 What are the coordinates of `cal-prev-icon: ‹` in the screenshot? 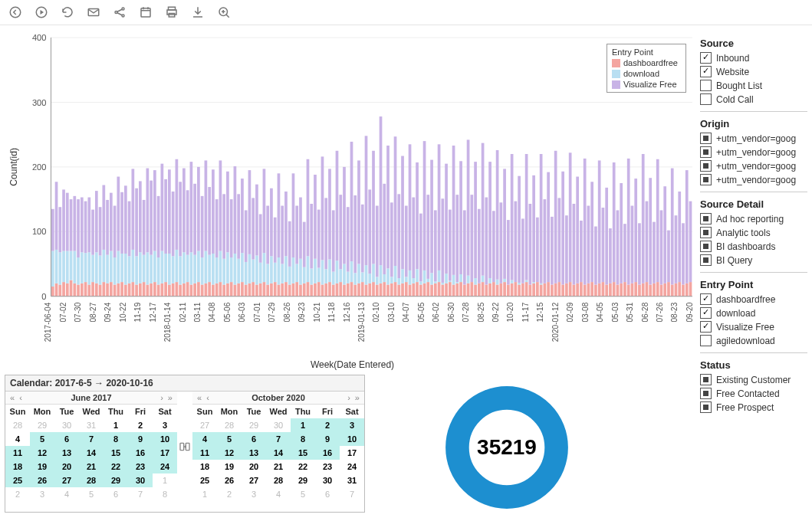 It's located at (21, 398).